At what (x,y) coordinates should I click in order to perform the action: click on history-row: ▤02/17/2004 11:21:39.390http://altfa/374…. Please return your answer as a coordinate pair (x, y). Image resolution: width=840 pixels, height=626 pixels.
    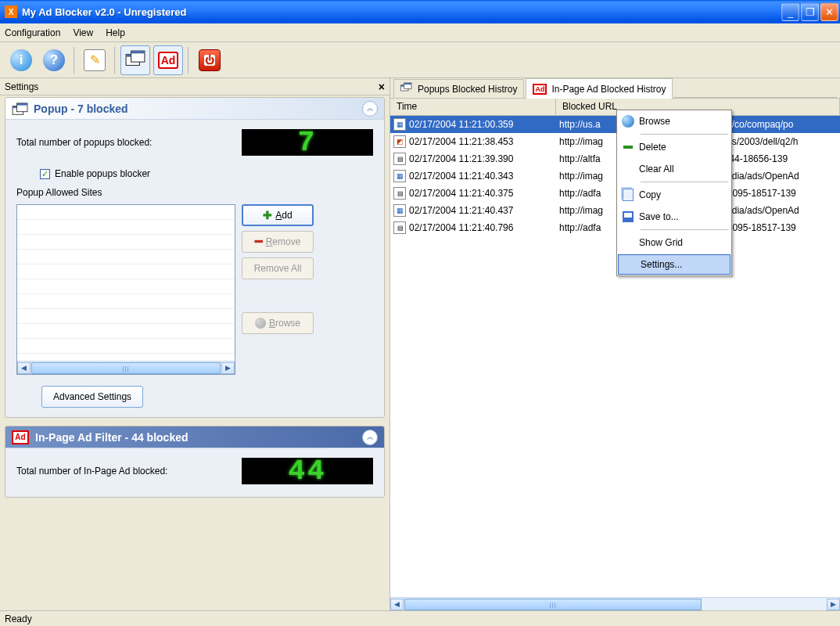
    Looking at the image, I should click on (615, 159).